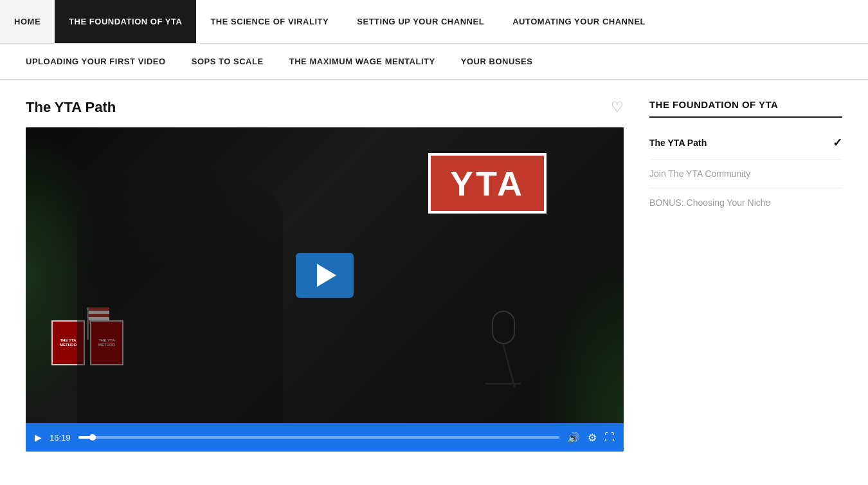 Image resolution: width=868 pixels, height=485 pixels. Describe the element at coordinates (579, 22) in the screenshot. I see `nav-automating: AUTOMATING YOUR CHANNEL` at that location.